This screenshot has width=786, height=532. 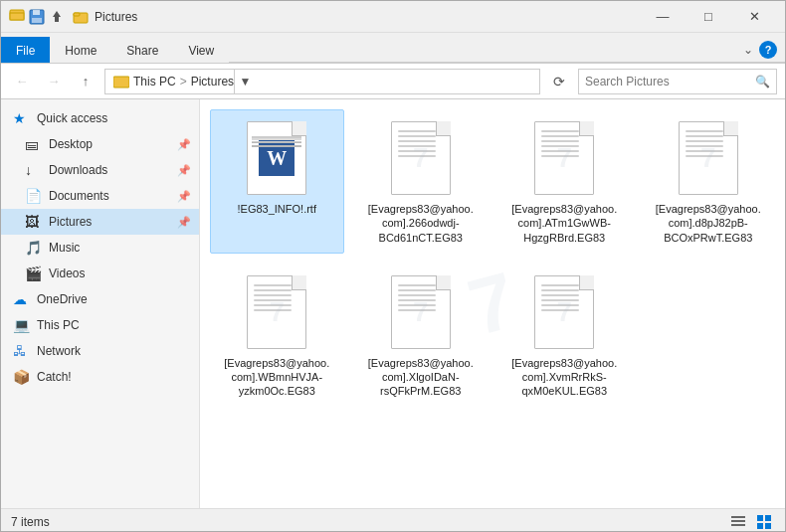 I want to click on downloads-icon: ↓, so click(x=34, y=170).